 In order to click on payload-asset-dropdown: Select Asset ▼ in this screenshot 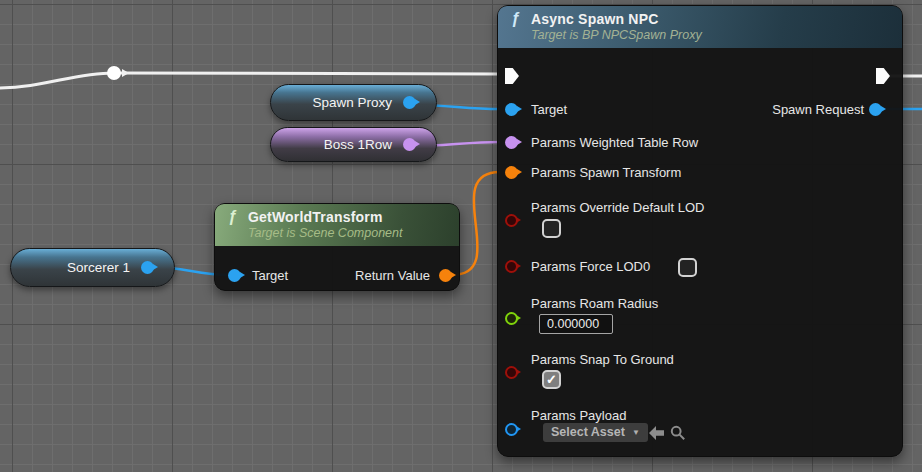, I will do `click(596, 432)`.